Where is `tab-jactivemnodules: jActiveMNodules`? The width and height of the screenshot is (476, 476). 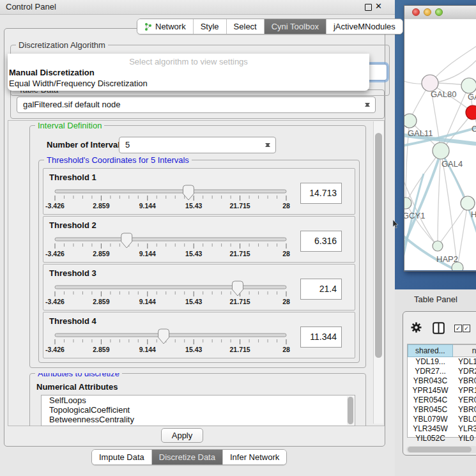 tab-jactivemnodules: jActiveMNodules is located at coordinates (364, 27).